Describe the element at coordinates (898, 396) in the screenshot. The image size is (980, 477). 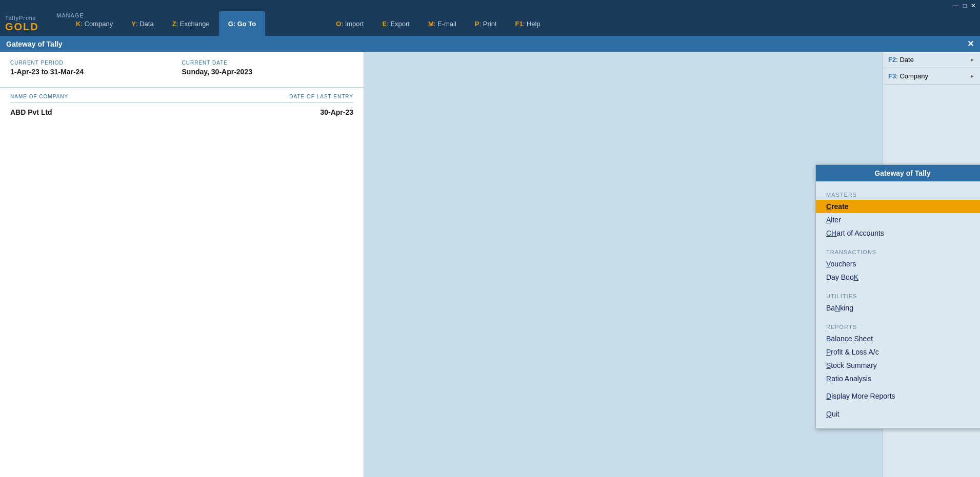
I see `menu-display-more-reports: Display More Reports` at that location.